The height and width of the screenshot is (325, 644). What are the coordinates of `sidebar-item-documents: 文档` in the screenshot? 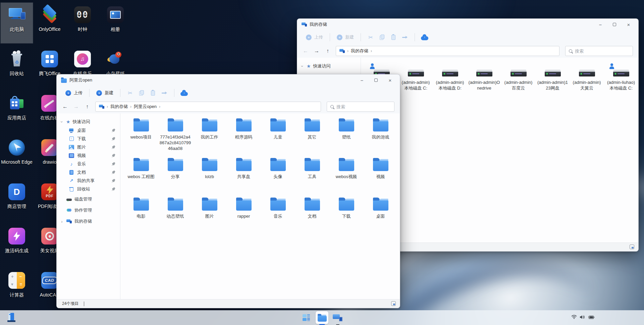 It's located at (89, 172).